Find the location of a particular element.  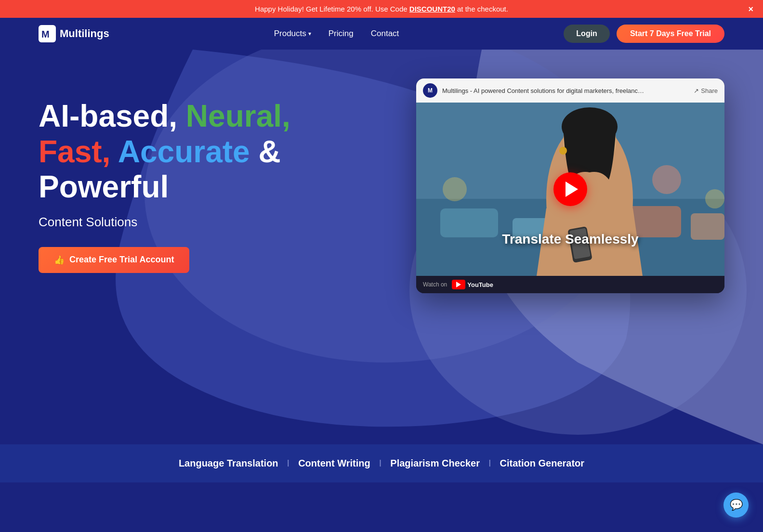

banner-text-before: Happy Holiday! Get Lifetime 20% off. Use… is located at coordinates (332, 9).